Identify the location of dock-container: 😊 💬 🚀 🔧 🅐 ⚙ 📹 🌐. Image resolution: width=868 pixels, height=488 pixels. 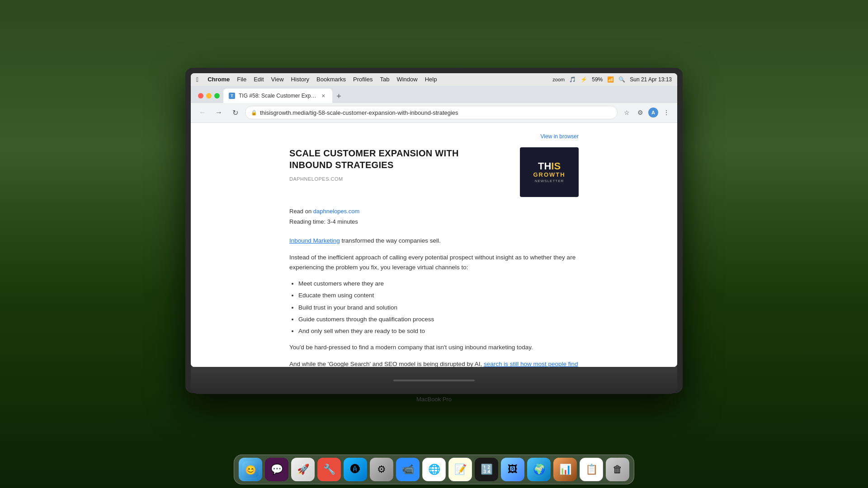
(434, 469).